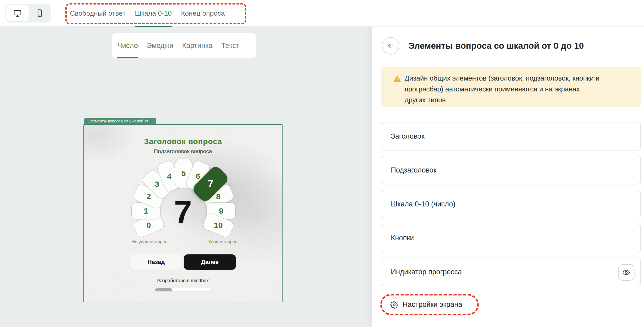 The width and height of the screenshot is (644, 327). What do you see at coordinates (128, 46) in the screenshot?
I see `tab-number-label: Число` at bounding box center [128, 46].